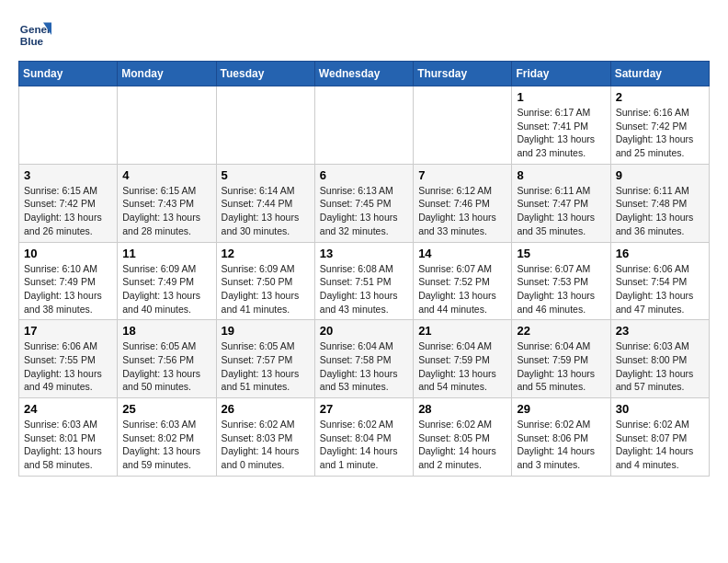 The width and height of the screenshot is (728, 563). I want to click on day-number: 27, so click(364, 408).